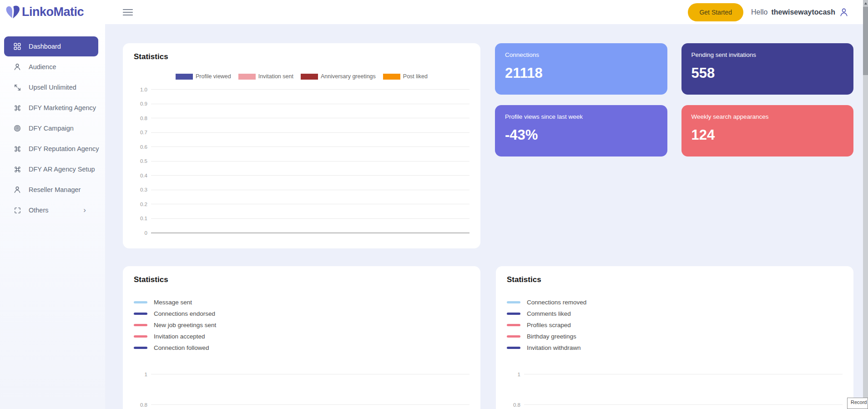  What do you see at coordinates (266, 76) in the screenshot?
I see `legend-item: Invitation sent` at bounding box center [266, 76].